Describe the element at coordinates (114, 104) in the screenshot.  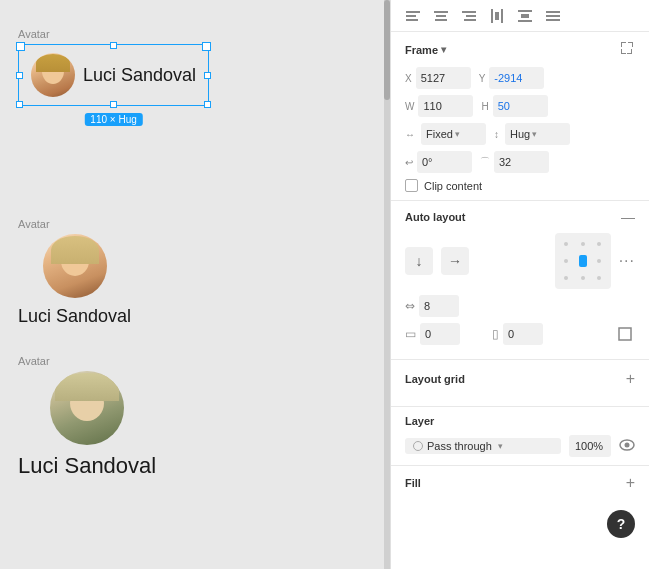
I see `corner-handle-mb` at that location.